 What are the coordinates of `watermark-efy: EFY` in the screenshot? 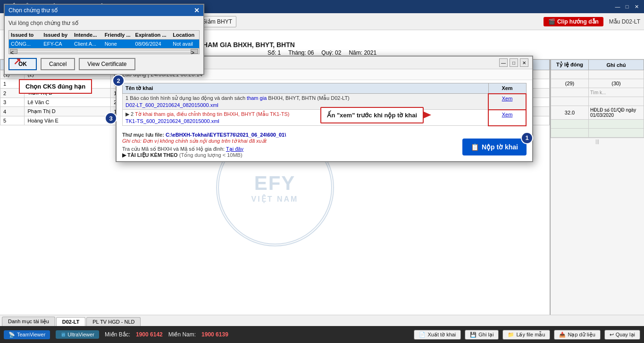 It's located at (275, 183).